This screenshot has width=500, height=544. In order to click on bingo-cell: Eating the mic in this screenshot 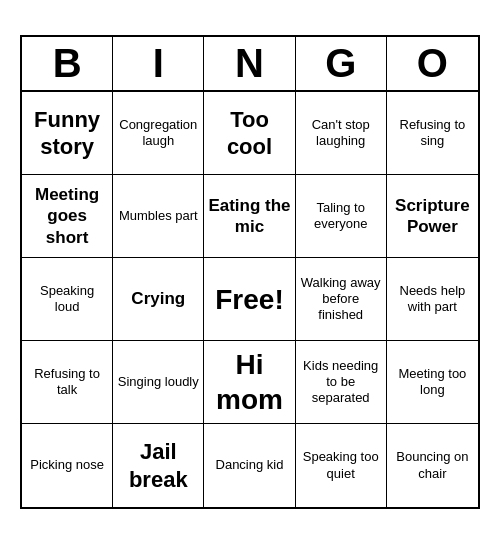, I will do `click(250, 216)`.